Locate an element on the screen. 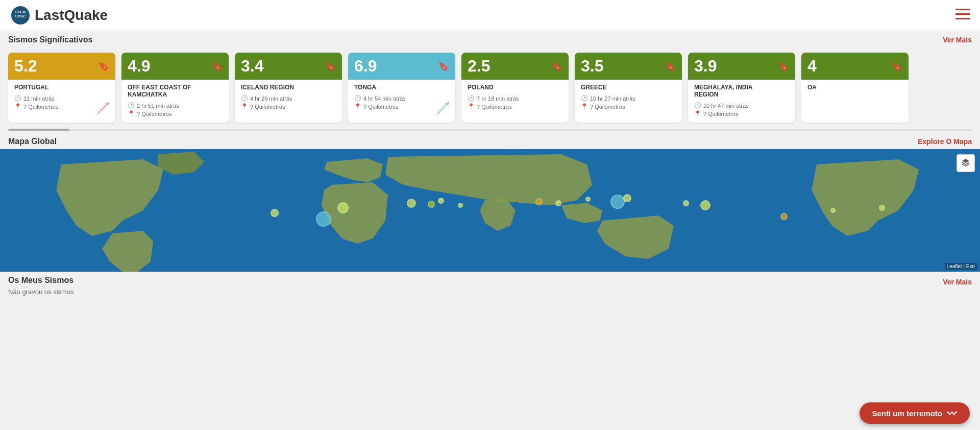  magnitude-value: 4.9 is located at coordinates (139, 66).